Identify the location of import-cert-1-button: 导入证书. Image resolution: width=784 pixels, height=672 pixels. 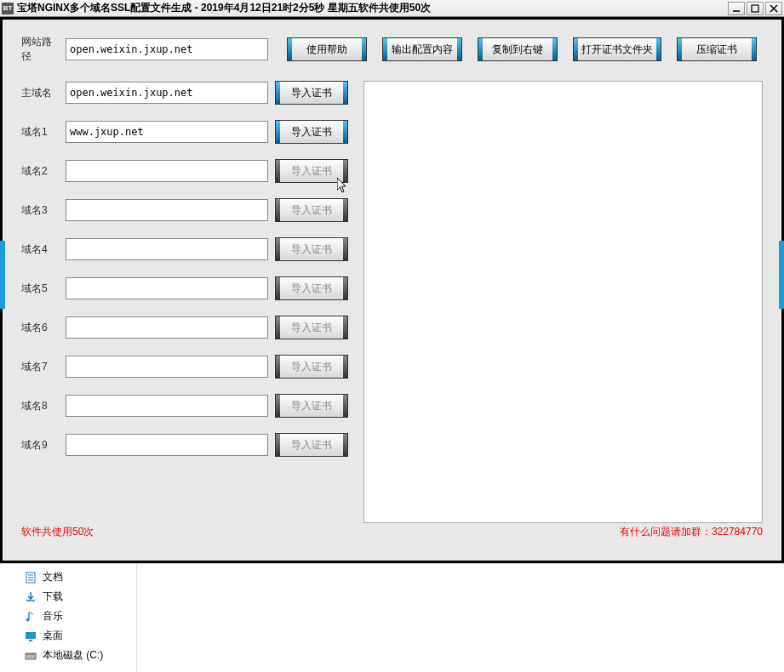
(312, 132).